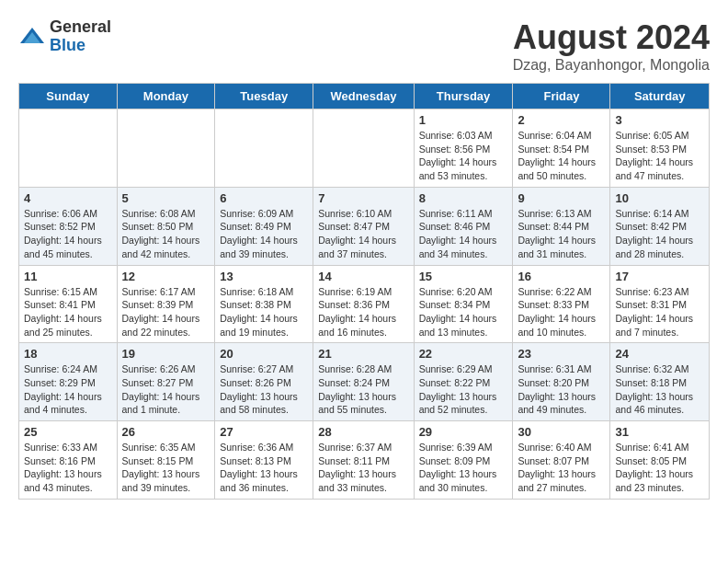 This screenshot has height=563, width=728. I want to click on week-row-4: 18Sunrise: 6:24 AMSunset: 8:29 PMDayligh…, so click(364, 383).